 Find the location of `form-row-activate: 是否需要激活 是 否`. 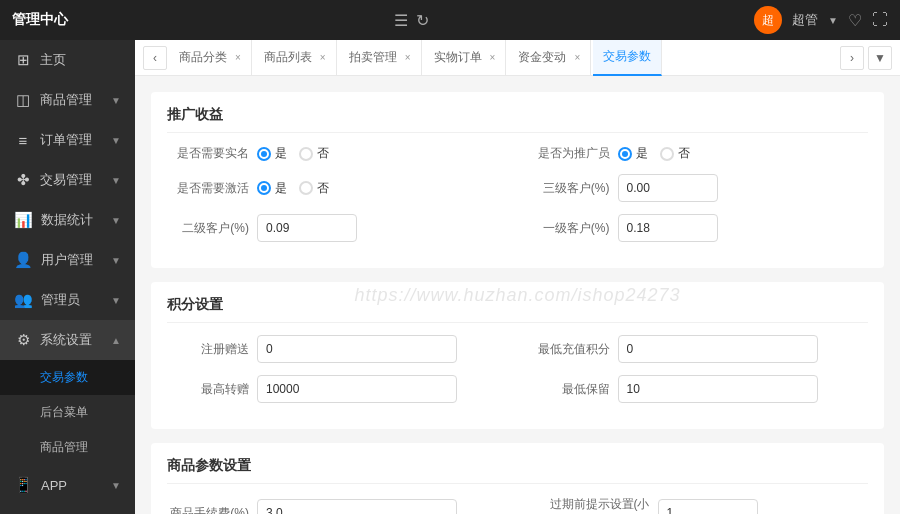

form-row-activate: 是否需要激活 是 否 is located at coordinates (518, 188).